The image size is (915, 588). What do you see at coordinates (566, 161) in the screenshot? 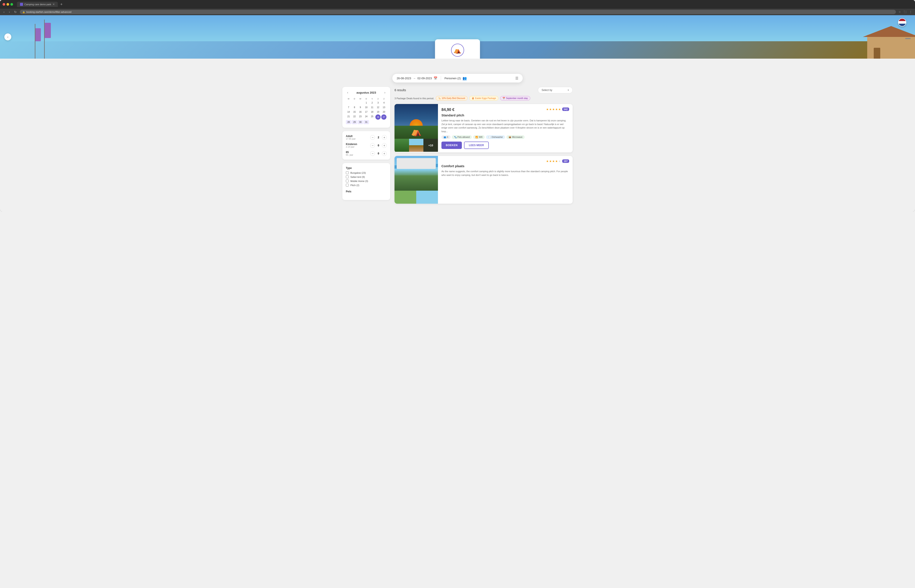
I see `review-count-2: 197` at bounding box center [566, 161].